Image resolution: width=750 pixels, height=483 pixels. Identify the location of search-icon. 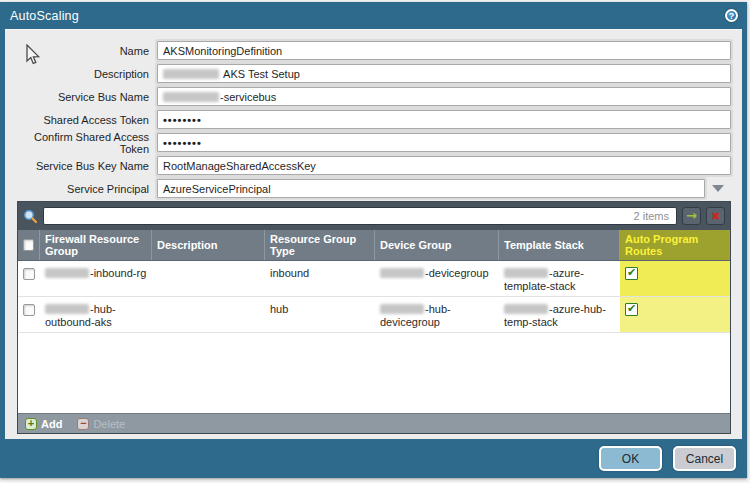
(30, 216).